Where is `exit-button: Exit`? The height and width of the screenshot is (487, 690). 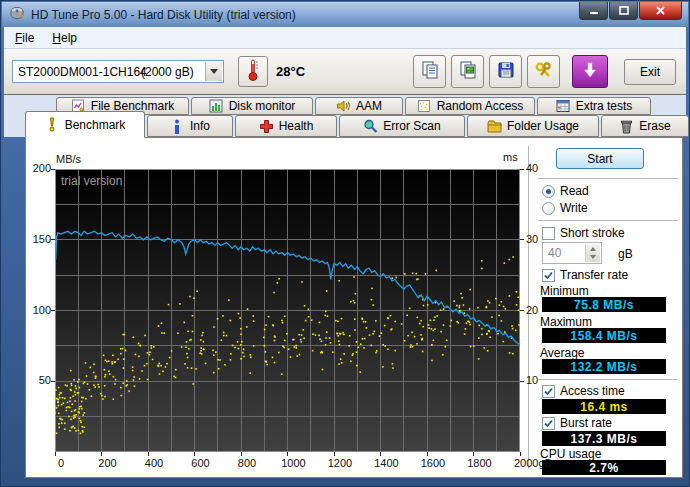 exit-button: Exit is located at coordinates (650, 72).